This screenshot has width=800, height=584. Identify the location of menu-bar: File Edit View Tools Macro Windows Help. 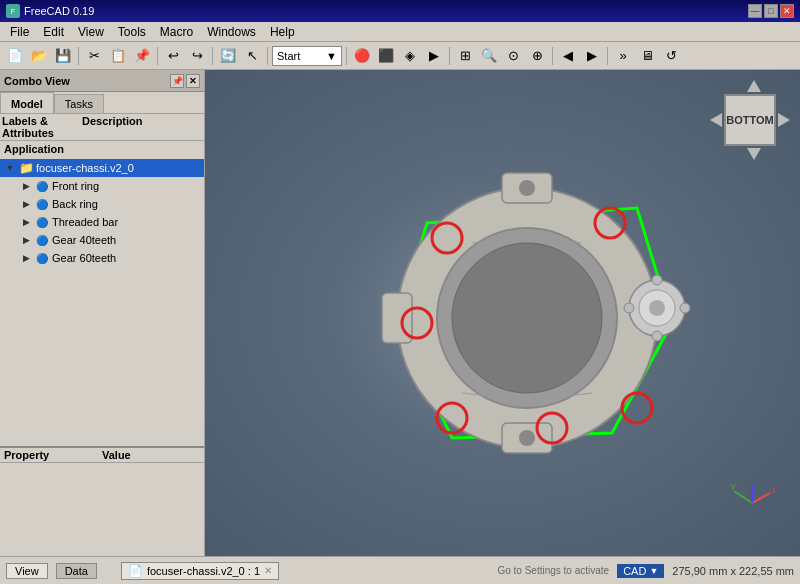
(400, 32).